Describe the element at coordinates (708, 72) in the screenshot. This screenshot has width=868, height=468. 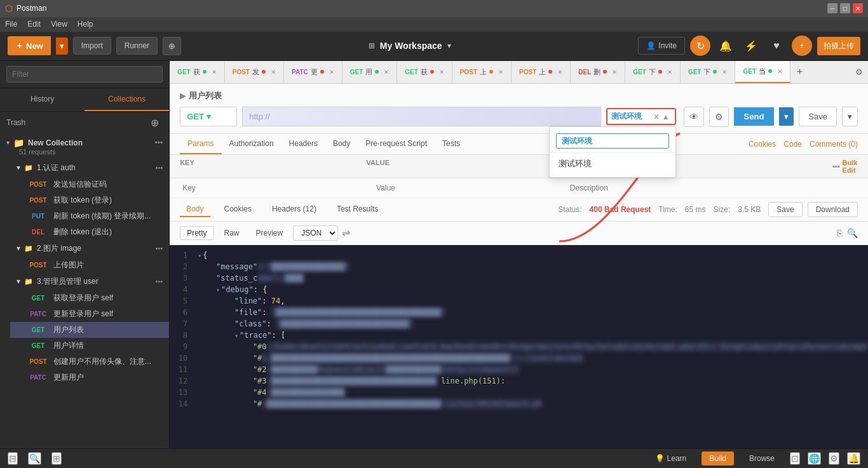
I see `tab-9: GET 下 ✕` at that location.